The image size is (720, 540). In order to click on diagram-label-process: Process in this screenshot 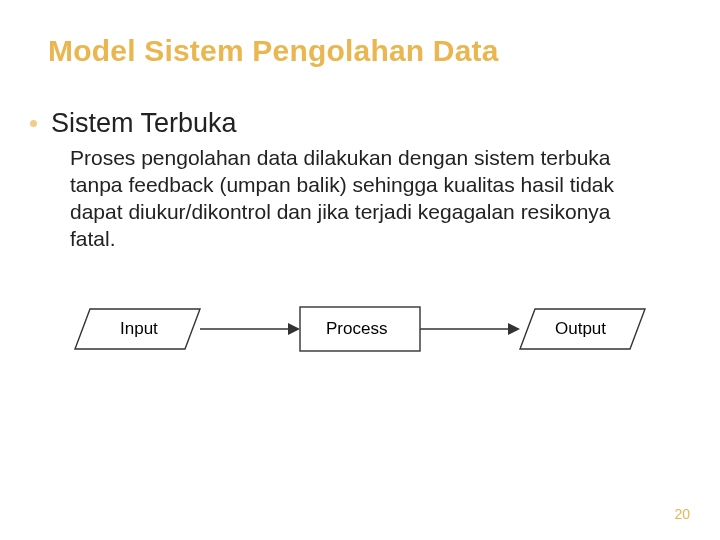, I will do `click(356, 328)`.